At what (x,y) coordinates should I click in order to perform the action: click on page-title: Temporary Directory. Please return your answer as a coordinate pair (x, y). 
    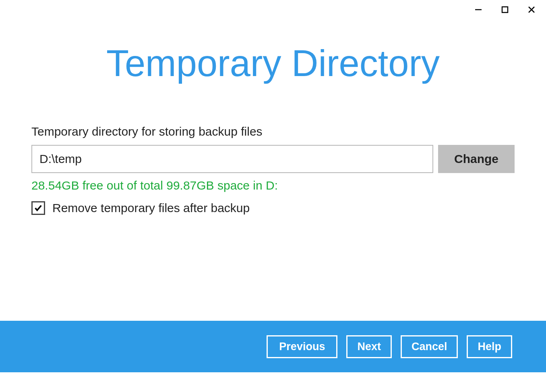
    Looking at the image, I should click on (273, 64).